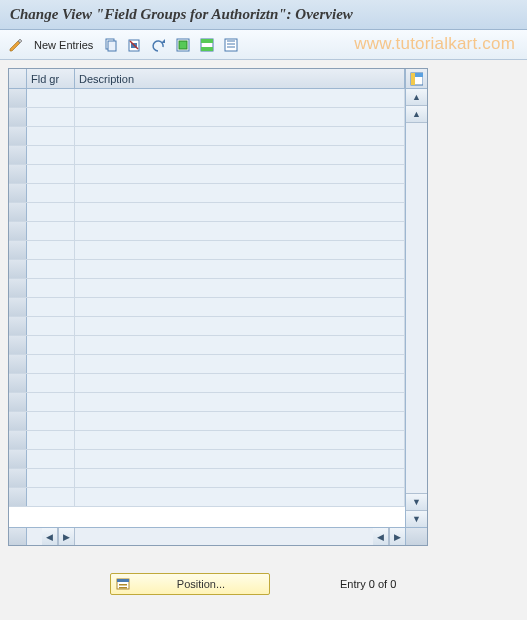 The height and width of the screenshot is (620, 527). I want to click on scroll-down-button-2: ▼, so click(416, 502).